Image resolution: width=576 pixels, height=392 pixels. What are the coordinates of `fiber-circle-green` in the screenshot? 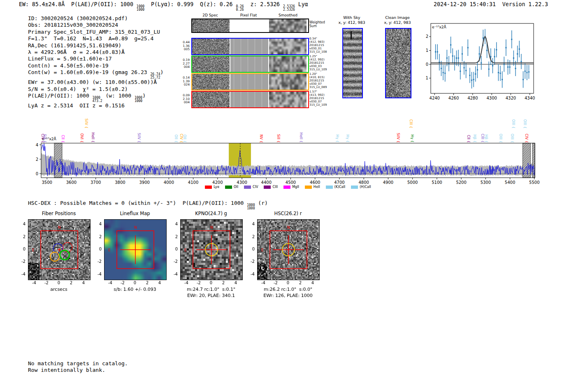 It's located at (65, 255).